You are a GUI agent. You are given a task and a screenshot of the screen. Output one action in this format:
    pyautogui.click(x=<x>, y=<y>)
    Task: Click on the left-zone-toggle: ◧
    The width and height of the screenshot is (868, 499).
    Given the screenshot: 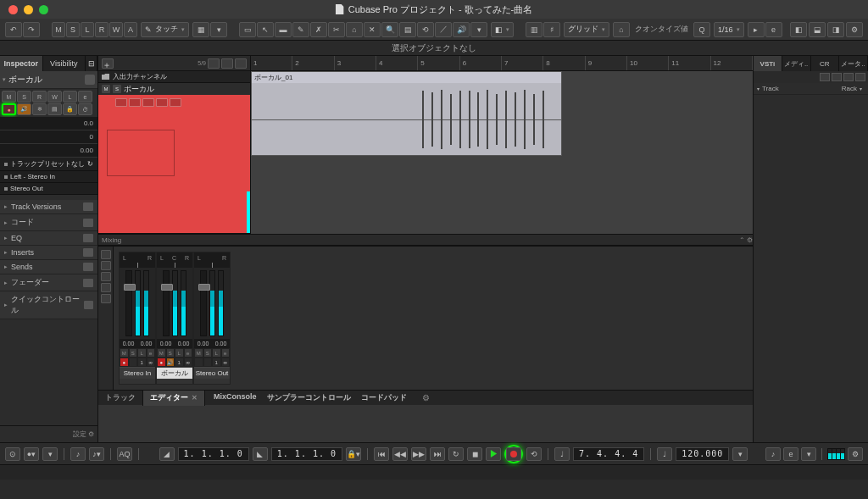 What is the action you would take?
    pyautogui.click(x=798, y=30)
    